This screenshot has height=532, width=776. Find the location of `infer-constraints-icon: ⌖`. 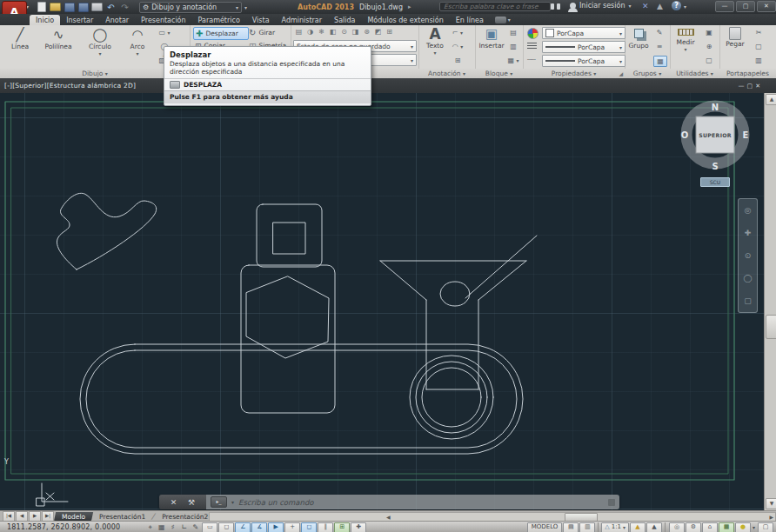

infer-constraints-icon: ⌖ is located at coordinates (150, 528).